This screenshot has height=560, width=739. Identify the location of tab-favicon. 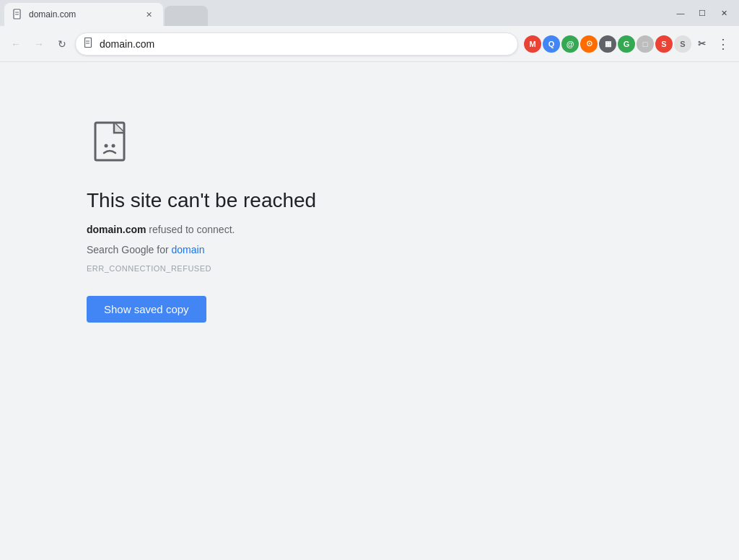
(18, 14).